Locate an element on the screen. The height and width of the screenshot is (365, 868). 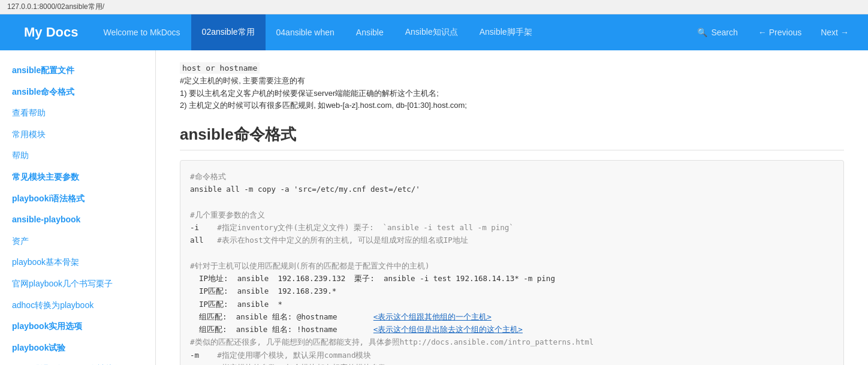
address-bar: 127.0.0.1:8000/02ansible常用/ is located at coordinates (434, 7).